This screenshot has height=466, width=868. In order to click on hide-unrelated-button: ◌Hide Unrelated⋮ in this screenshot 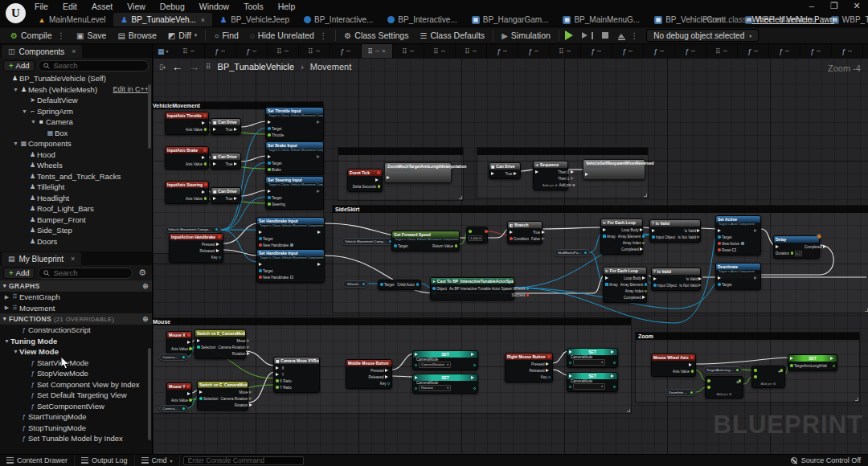, I will do `click(289, 35)`.